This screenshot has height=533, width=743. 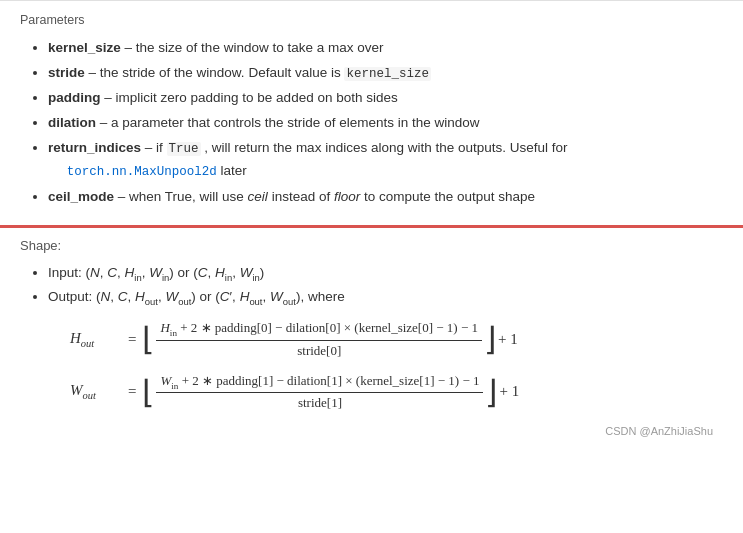 I want to click on list-item: return_indices – if True , will return t…, so click(x=386, y=160).